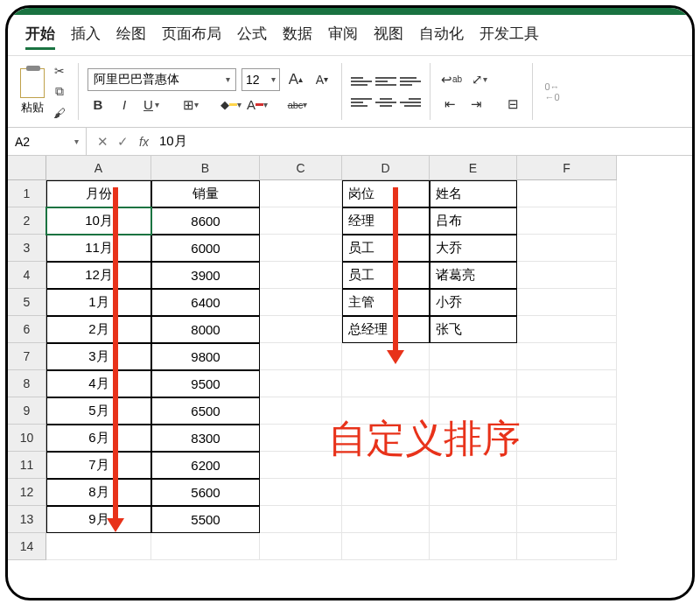  Describe the element at coordinates (567, 221) in the screenshot. I see `cell-F2` at that location.